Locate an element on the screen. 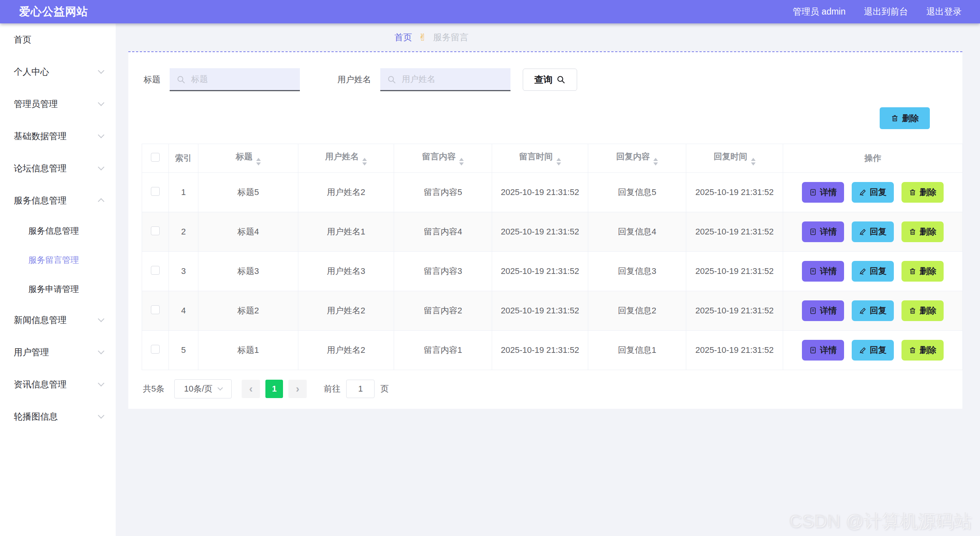 This screenshot has width=980, height=536. sidebar-item-label: 资讯信息管理 is located at coordinates (40, 385).